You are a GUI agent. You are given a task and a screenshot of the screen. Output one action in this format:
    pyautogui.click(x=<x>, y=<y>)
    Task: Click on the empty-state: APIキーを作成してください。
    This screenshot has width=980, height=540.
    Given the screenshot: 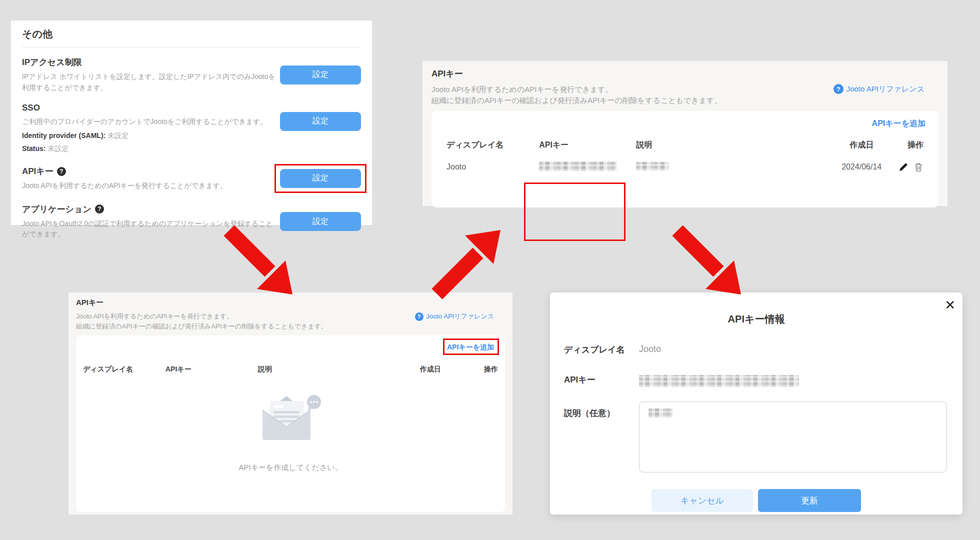 What is the action you would take?
    pyautogui.click(x=290, y=433)
    